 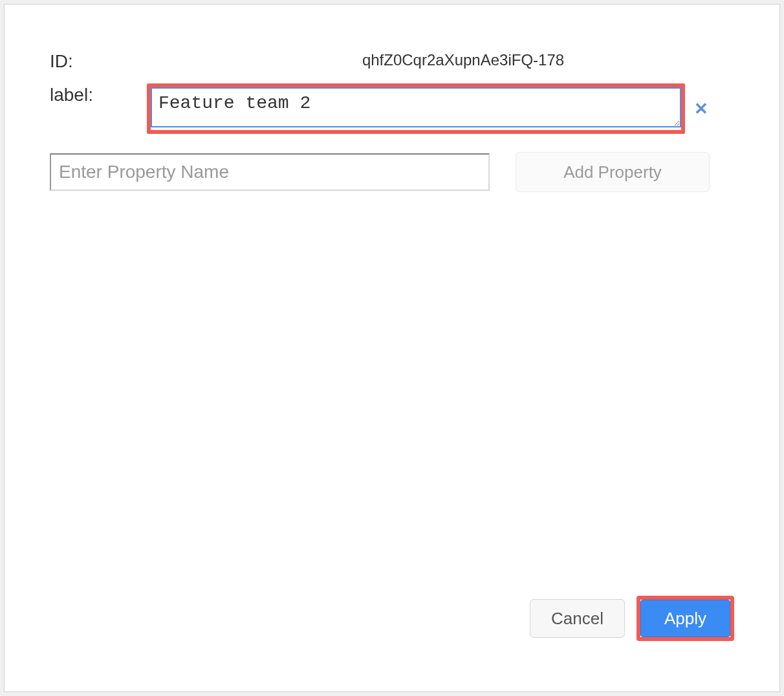 What do you see at coordinates (613, 172) in the screenshot?
I see `add-property-button: Add Property` at bounding box center [613, 172].